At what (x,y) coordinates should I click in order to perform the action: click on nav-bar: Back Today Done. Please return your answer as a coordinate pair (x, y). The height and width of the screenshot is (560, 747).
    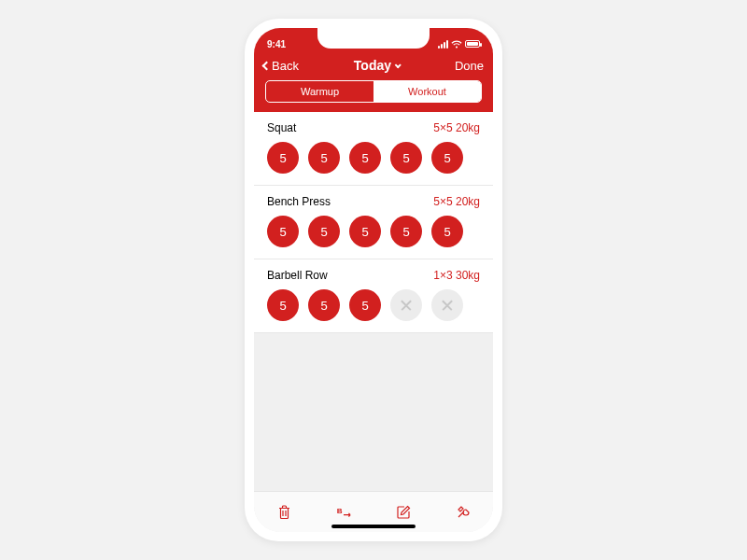
    Looking at the image, I should click on (374, 66).